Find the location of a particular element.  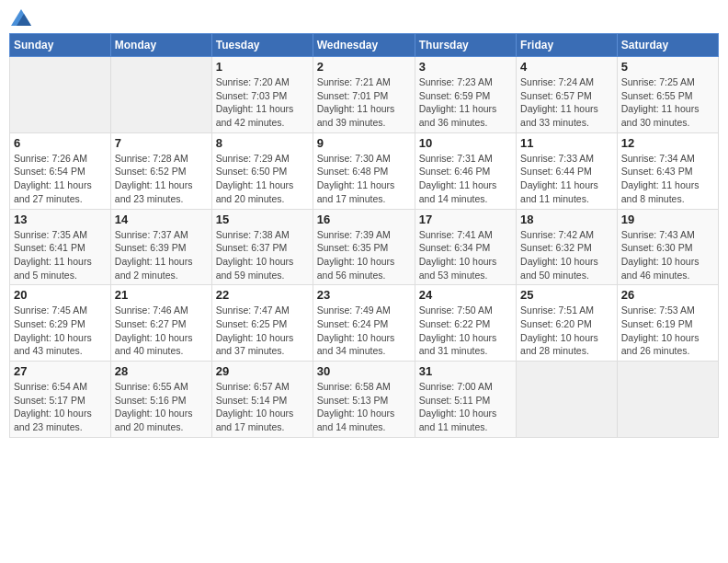

day-info: Sunrise: 7:49 AM Sunset: 6:24 PM Dayligh… is located at coordinates (364, 331).